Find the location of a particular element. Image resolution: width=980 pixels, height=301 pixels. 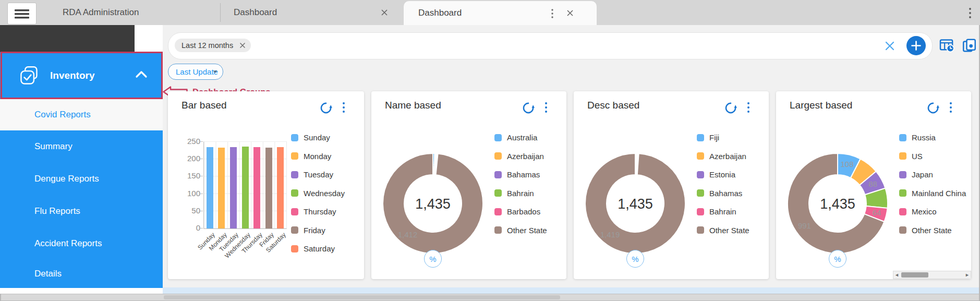

tab-dashboard-2-active: Dashboard is located at coordinates (500, 13).